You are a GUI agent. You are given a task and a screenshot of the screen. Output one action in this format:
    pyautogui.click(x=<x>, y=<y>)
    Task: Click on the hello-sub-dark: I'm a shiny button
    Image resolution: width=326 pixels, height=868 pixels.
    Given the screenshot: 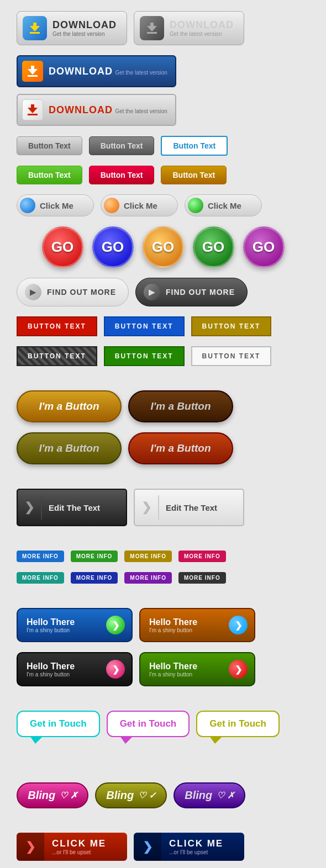 What is the action you would take?
    pyautogui.click(x=64, y=675)
    